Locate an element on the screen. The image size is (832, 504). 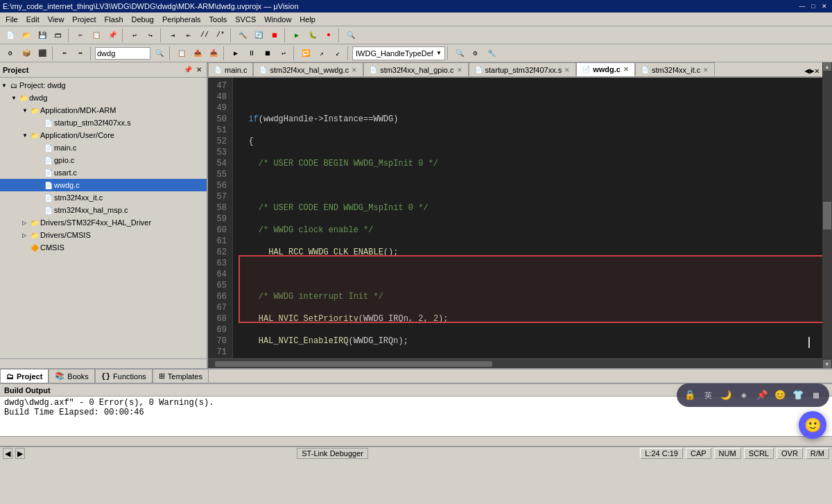
tab-hal-gpio-close: ✕ is located at coordinates (460, 70).